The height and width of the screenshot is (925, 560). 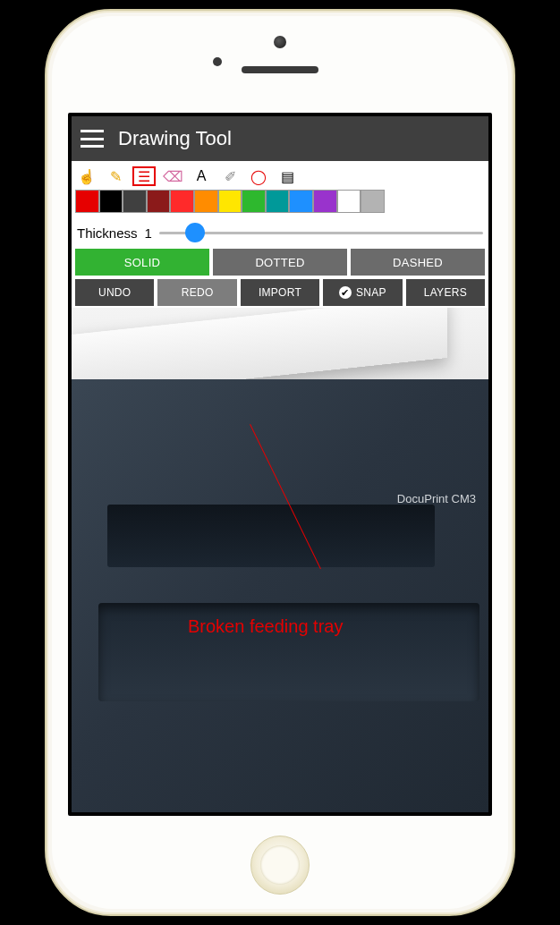 I want to click on menu-icon, so click(x=92, y=139).